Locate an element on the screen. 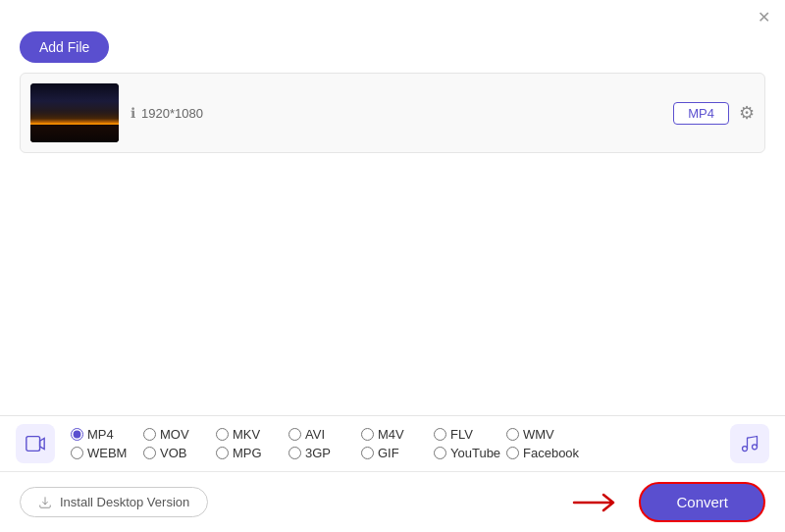 This screenshot has width=785, height=532. format-option-3gp: 3GP is located at coordinates (323, 453).